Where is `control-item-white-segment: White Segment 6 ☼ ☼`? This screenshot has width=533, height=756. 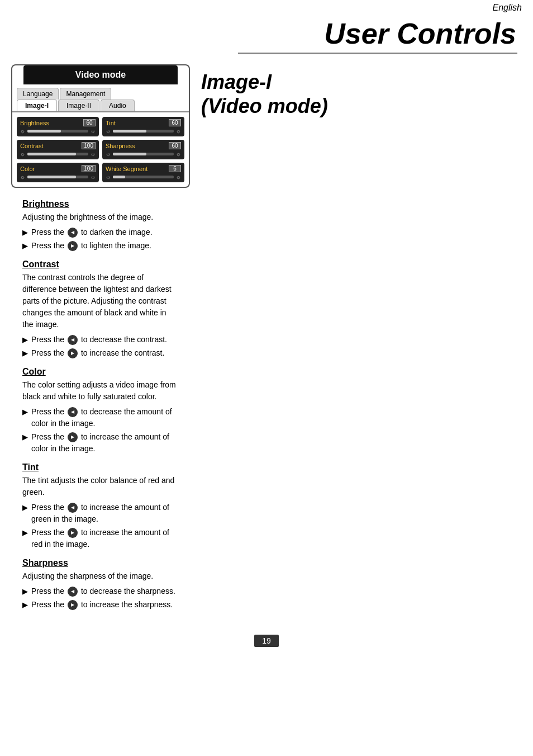
control-item-white-segment: White Segment 6 ☼ ☼ is located at coordinates (143, 172).